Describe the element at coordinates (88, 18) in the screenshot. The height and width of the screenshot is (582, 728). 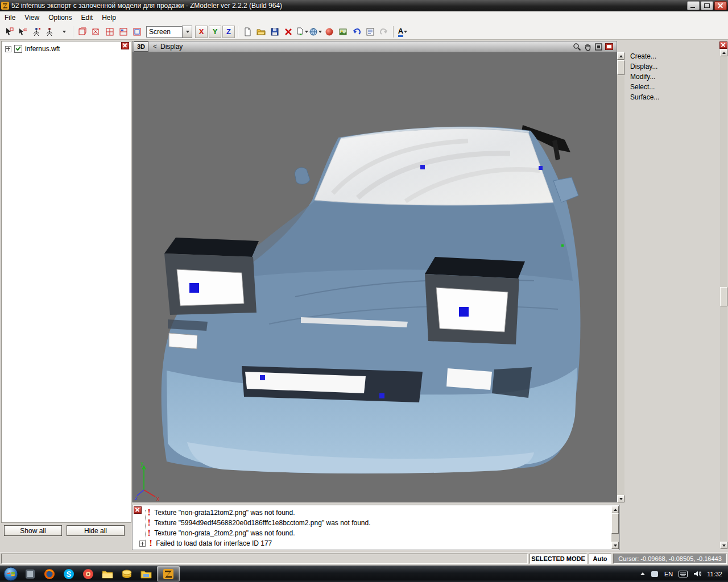
I see `menu-edit: Edit` at that location.